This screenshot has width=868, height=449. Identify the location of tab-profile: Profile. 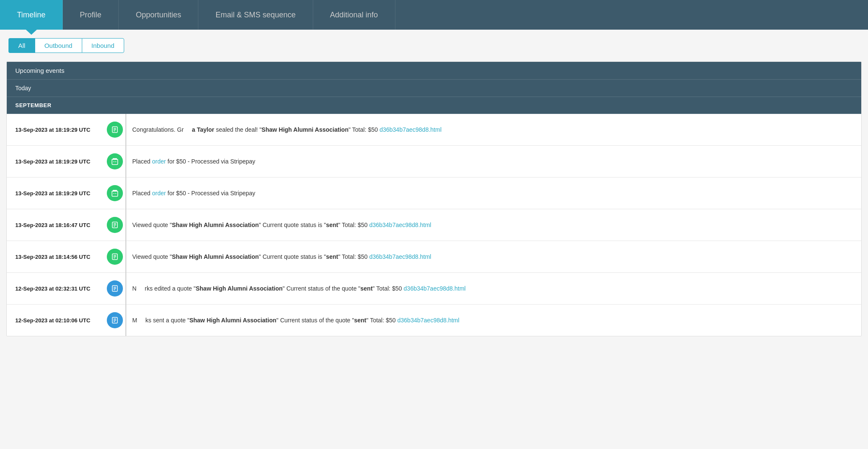
(91, 15).